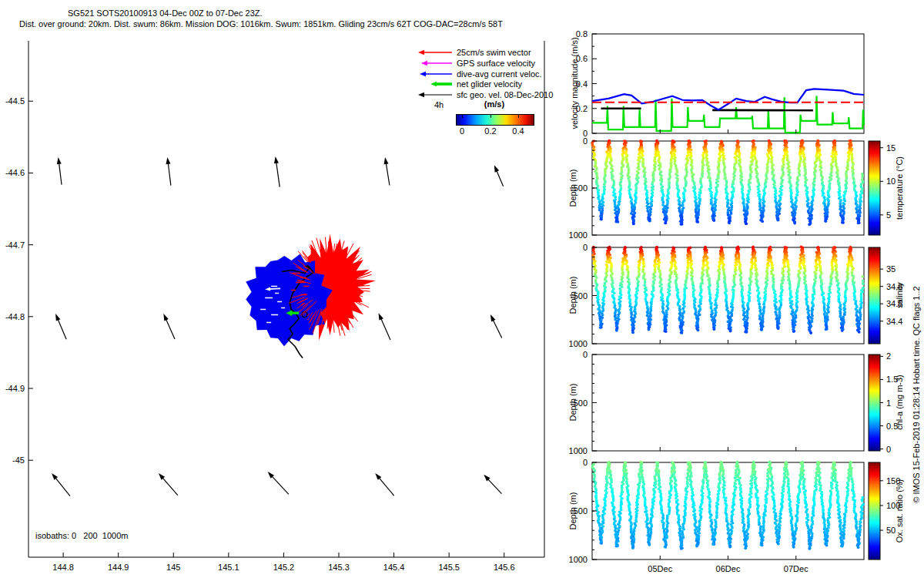 The height and width of the screenshot is (578, 924). I want to click on svg-text: 145.3, so click(339, 567).